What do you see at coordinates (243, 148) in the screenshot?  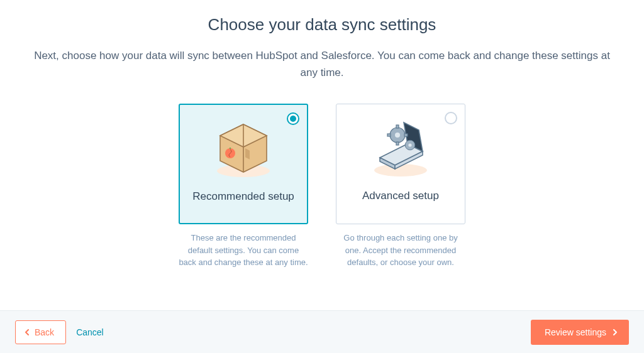 I see `box-illustration-icon` at bounding box center [243, 148].